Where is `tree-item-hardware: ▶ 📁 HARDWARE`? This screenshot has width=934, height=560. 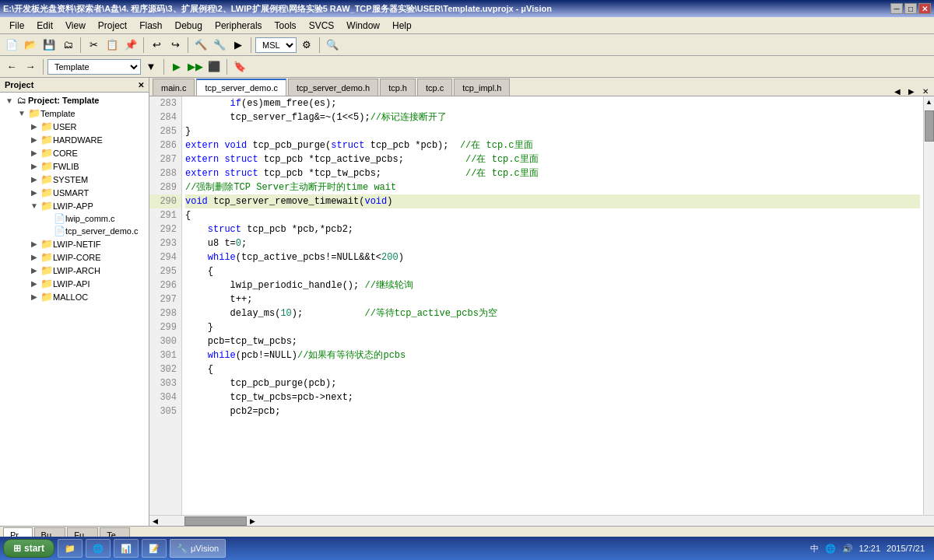
tree-item-hardware: ▶ 📁 HARDWARE is located at coordinates (75, 140).